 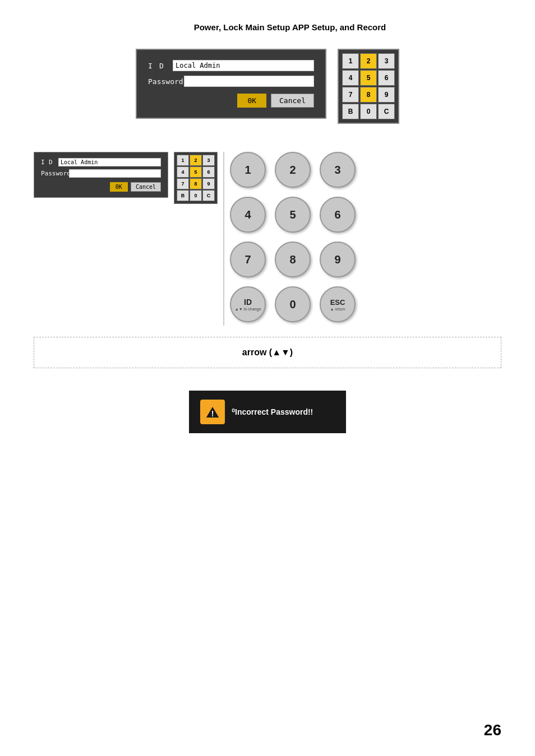 What do you see at coordinates (248, 259) in the screenshot?
I see `big-numpad-key-7: 7` at bounding box center [248, 259].